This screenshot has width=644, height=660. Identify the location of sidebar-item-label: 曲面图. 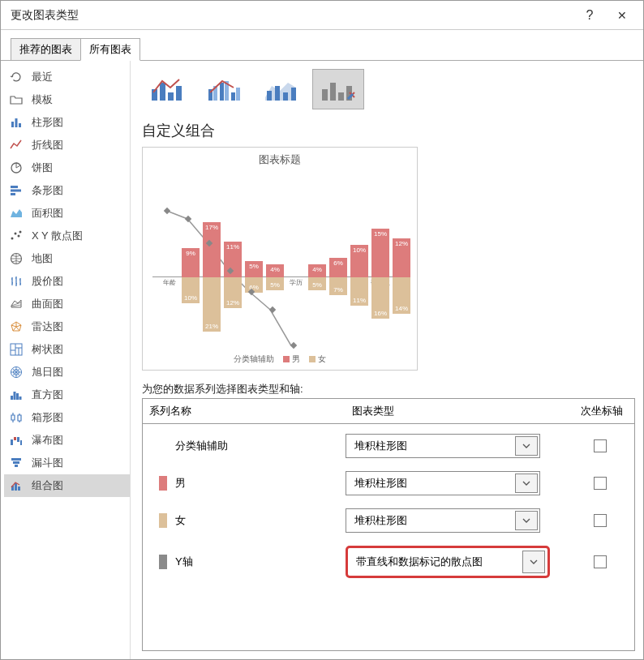
(47, 304).